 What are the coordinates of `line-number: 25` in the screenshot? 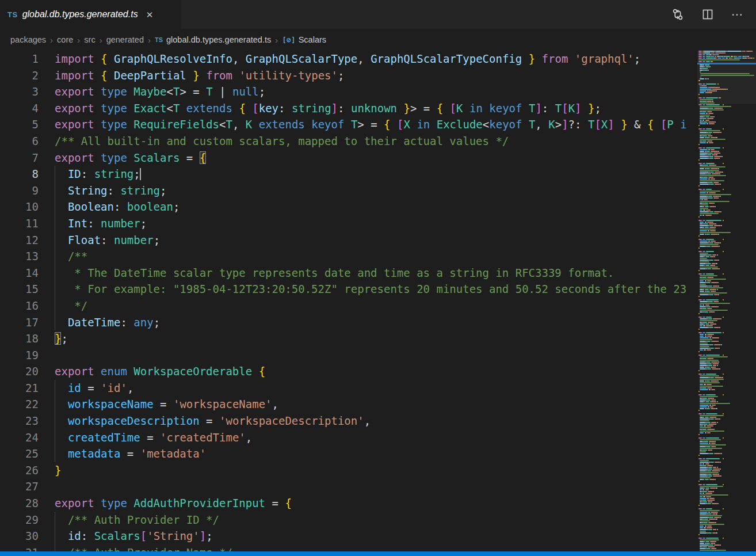 It's located at (20, 454).